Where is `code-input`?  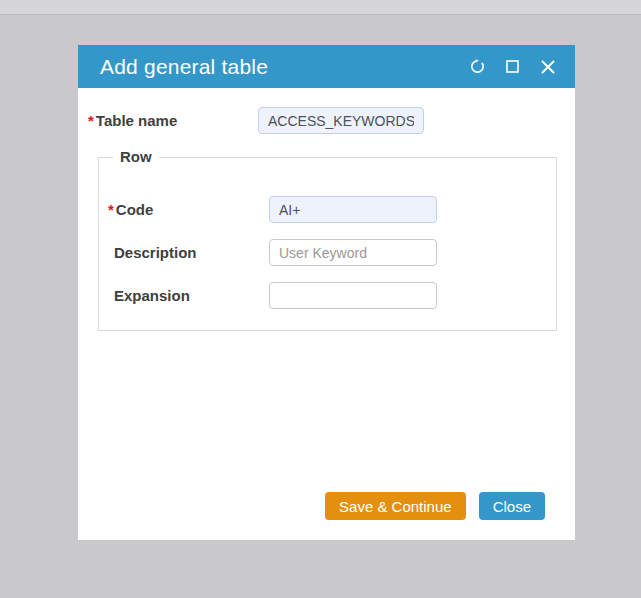
code-input is located at coordinates (353, 210).